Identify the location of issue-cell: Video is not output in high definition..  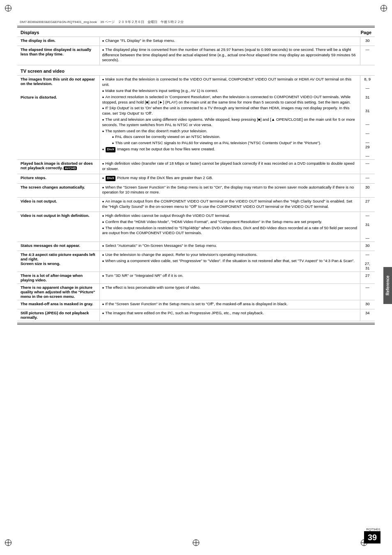
(58, 227).